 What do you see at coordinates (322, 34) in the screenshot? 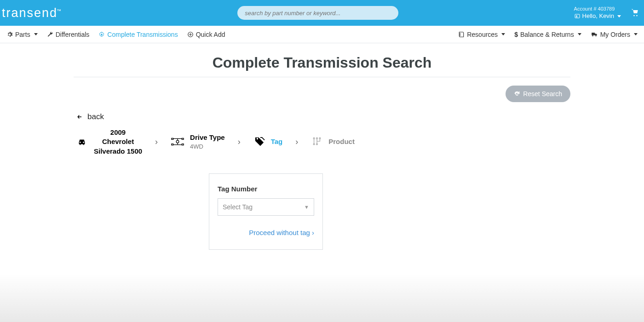
I see `secondary-nav: Parts Differentials Complete Transmissio…` at bounding box center [322, 34].